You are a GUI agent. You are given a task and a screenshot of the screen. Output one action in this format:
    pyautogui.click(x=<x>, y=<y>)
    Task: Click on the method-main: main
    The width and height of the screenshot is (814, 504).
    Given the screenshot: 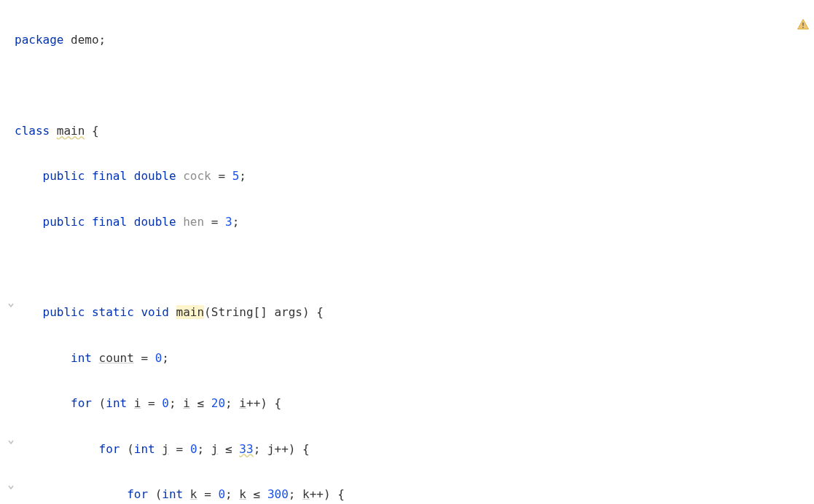 What is the action you would take?
    pyautogui.click(x=191, y=312)
    